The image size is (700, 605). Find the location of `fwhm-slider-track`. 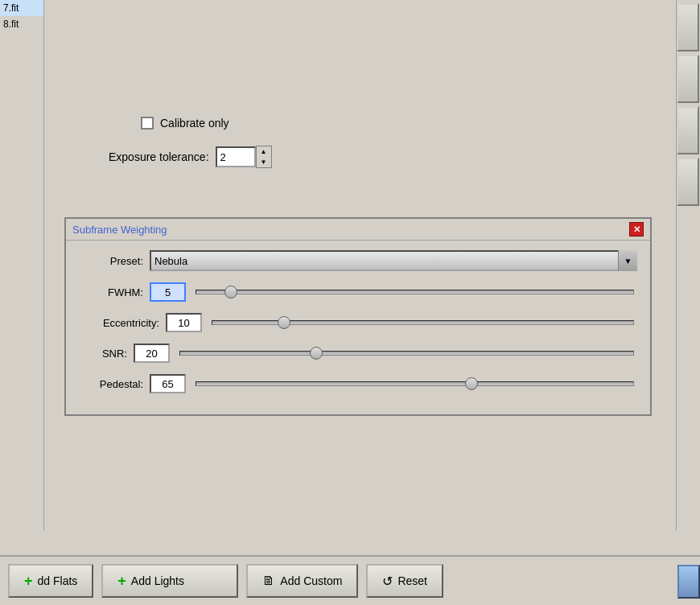

fwhm-slider-track is located at coordinates (415, 292).